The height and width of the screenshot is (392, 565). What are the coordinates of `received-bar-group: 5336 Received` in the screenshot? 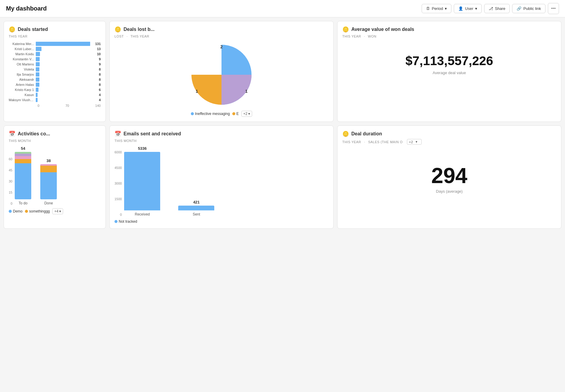 It's located at (142, 181).